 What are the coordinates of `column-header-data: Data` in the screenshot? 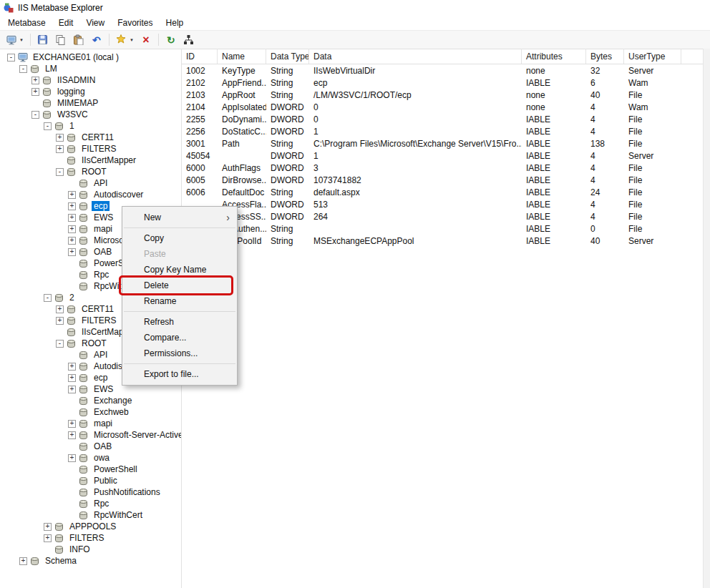 It's located at (415, 56).